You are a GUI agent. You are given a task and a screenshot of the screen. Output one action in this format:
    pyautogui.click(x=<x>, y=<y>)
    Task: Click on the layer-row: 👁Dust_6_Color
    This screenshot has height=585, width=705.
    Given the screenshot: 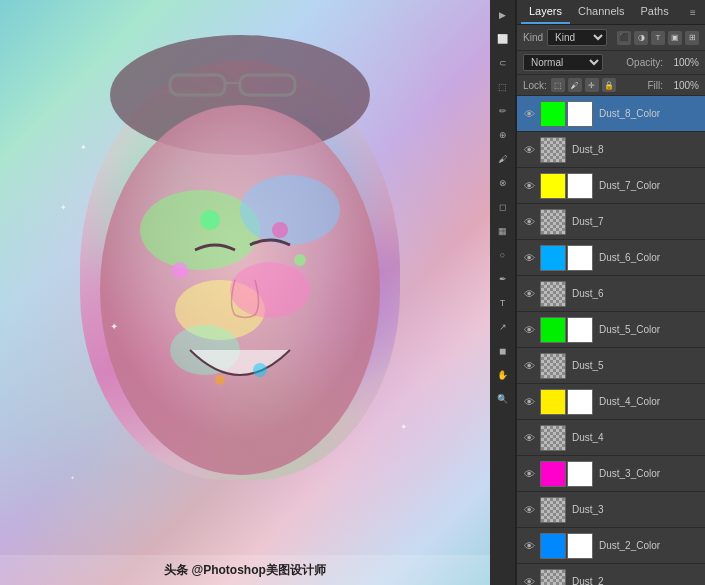 What is the action you would take?
    pyautogui.click(x=611, y=258)
    